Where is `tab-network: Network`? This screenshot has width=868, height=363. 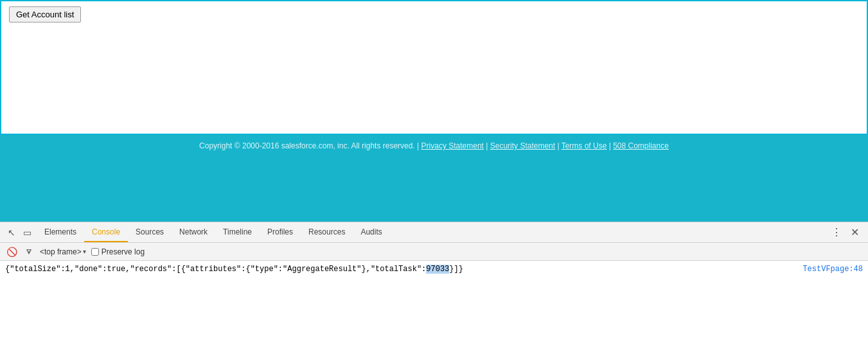
tab-network: Network is located at coordinates (193, 233).